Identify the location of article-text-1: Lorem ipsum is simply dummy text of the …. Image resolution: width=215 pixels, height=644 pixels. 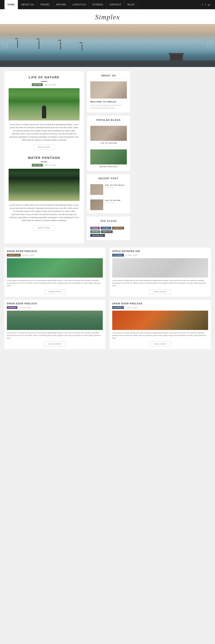
(44, 132).